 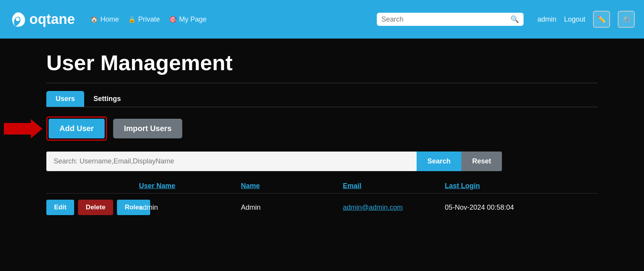 I want to click on th-last-login: Last Login, so click(x=521, y=186).